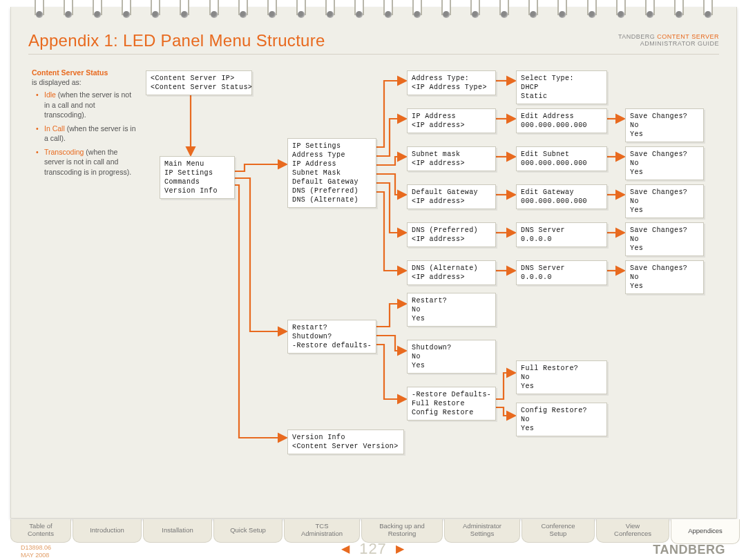 Image resolution: width=746 pixels, height=560 pixels. Describe the element at coordinates (57, 82) in the screenshot. I see `legend-intro: is displayed as:` at that location.